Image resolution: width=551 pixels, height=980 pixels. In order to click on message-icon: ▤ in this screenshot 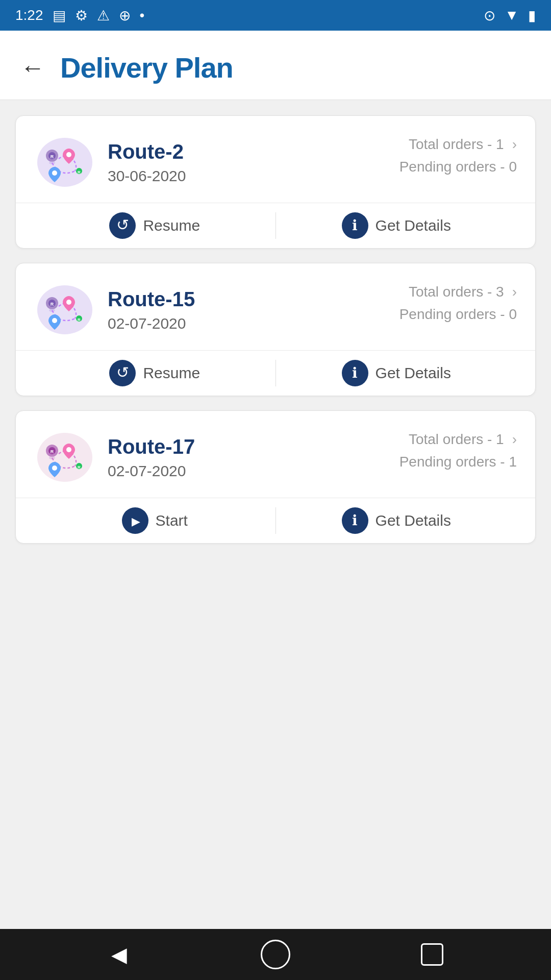, I will do `click(59, 15)`.